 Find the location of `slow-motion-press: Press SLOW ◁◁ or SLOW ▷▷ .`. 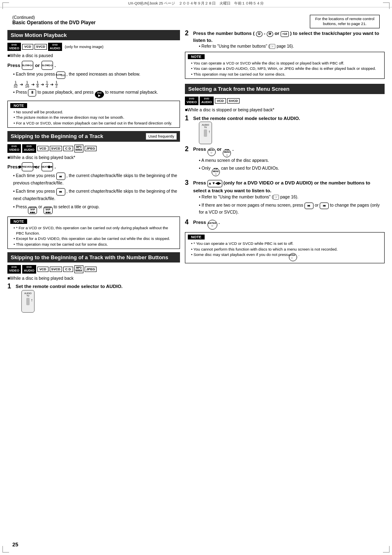

slow-motion-press: Press SLOW ◁◁ or SLOW ▷▷ . is located at coordinates (94, 65).